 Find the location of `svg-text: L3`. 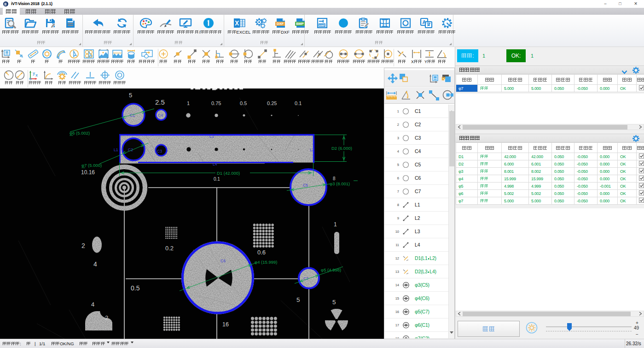

svg-text: L3 is located at coordinates (212, 136).